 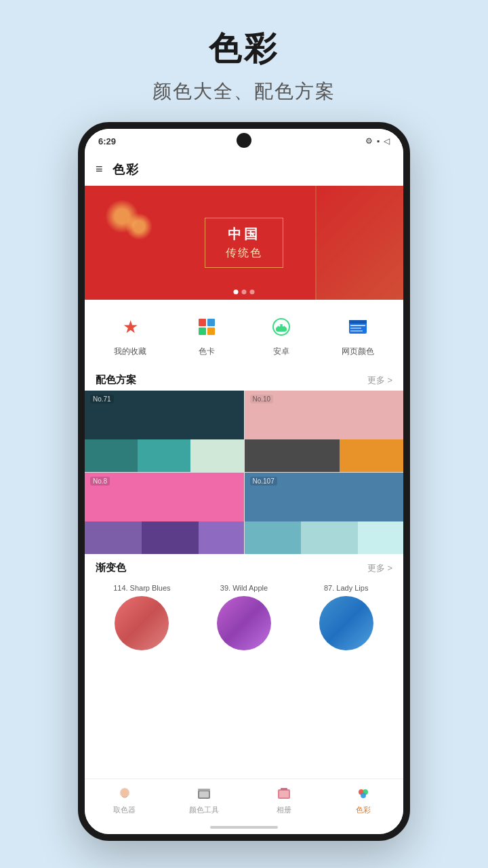 What do you see at coordinates (116, 380) in the screenshot?
I see `color-schemes-title: 配色方案` at bounding box center [116, 380].